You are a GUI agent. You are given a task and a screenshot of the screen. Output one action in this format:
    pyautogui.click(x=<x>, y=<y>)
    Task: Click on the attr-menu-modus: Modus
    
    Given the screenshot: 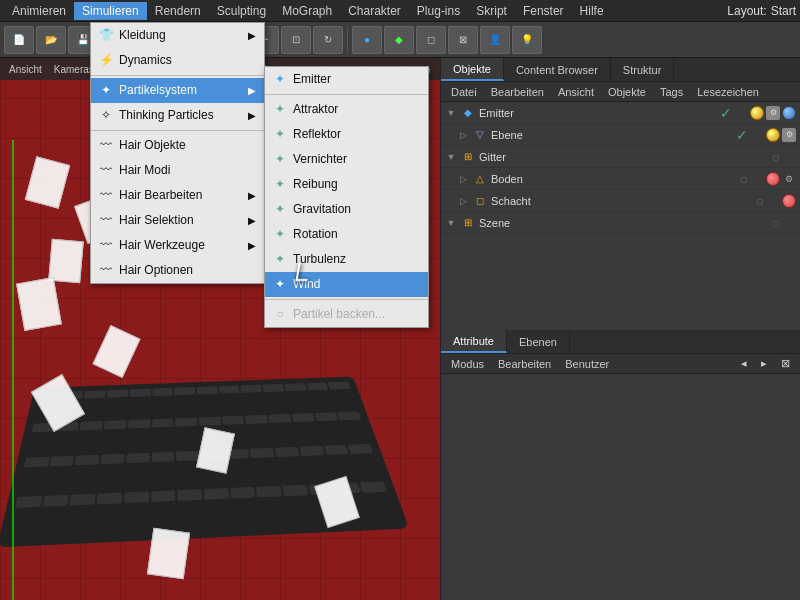 What is the action you would take?
    pyautogui.click(x=468, y=364)
    